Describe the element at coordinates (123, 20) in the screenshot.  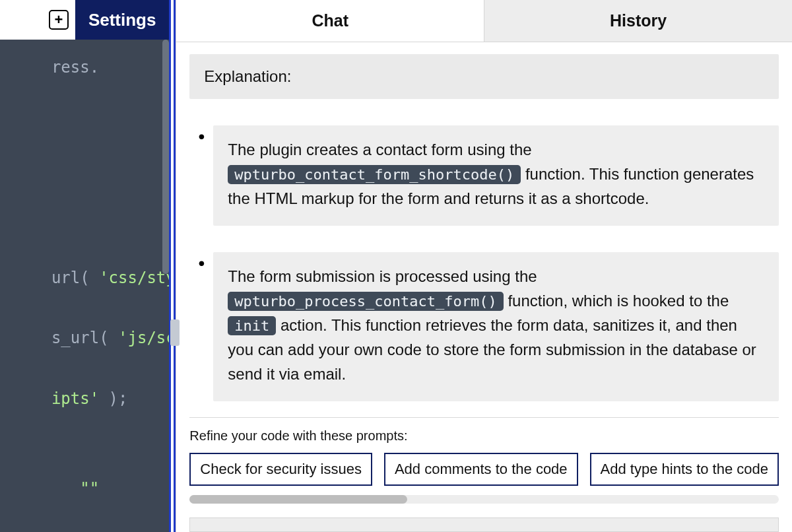
I see `settings-tab: Settings` at that location.